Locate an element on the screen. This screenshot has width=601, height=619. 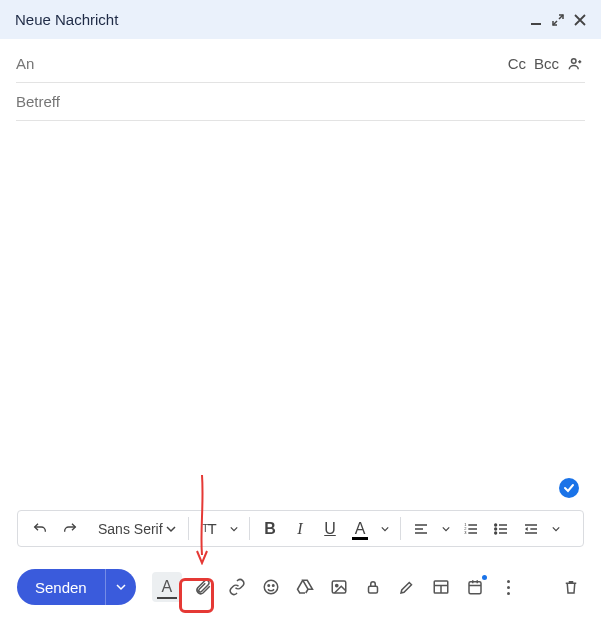
compose-icon-row: A is located at coordinates (337, 587).